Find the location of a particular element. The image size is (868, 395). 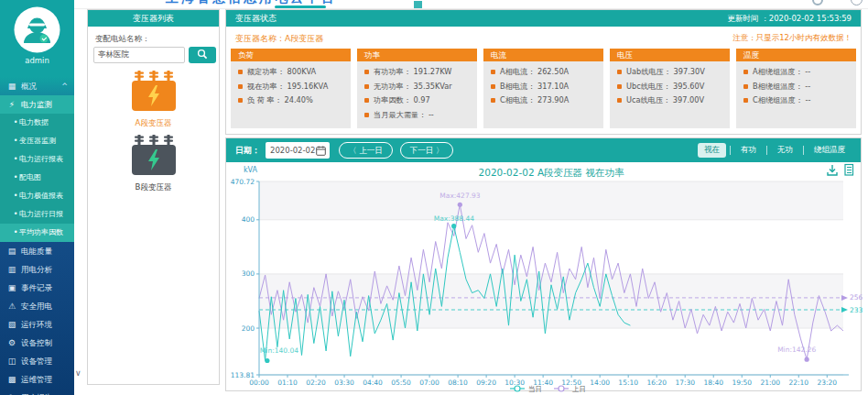

prev-day-button: 〈 上一日 is located at coordinates (366, 150).